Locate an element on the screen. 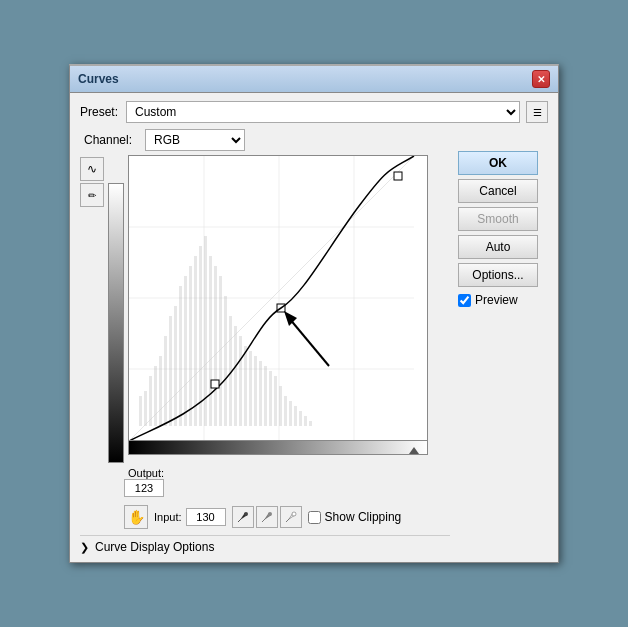 This screenshot has width=628, height=627. curve-tool-button: ∿ is located at coordinates (92, 169).